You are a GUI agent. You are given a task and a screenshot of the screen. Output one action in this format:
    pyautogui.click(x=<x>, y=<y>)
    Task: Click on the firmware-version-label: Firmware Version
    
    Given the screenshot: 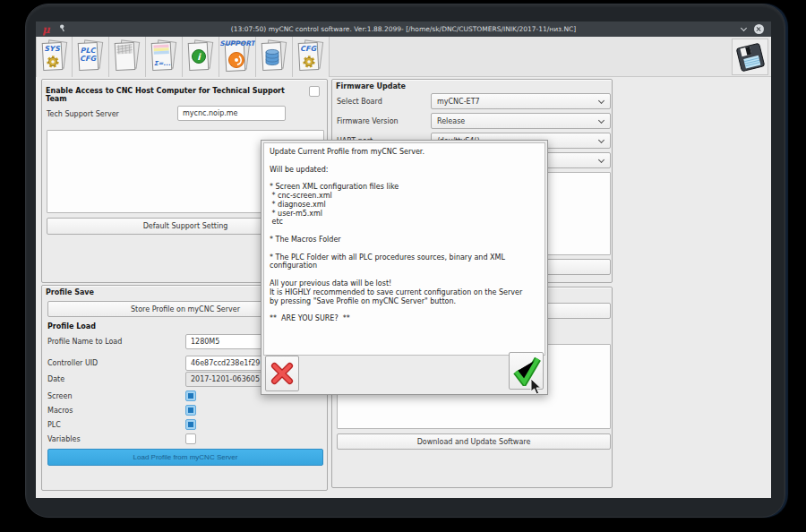 What is the action you would take?
    pyautogui.click(x=367, y=122)
    